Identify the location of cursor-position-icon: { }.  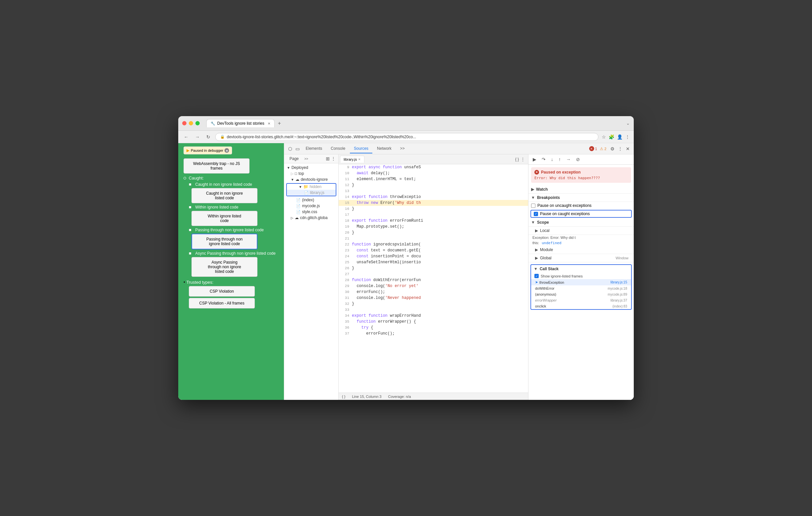
(344, 397).